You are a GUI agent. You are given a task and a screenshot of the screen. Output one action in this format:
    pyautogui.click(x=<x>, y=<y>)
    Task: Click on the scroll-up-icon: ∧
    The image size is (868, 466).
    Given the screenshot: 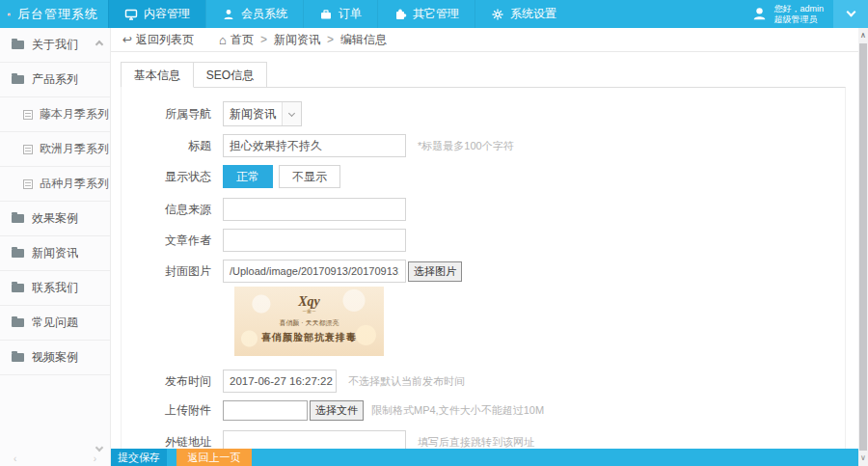 What is the action you would take?
    pyautogui.click(x=863, y=36)
    